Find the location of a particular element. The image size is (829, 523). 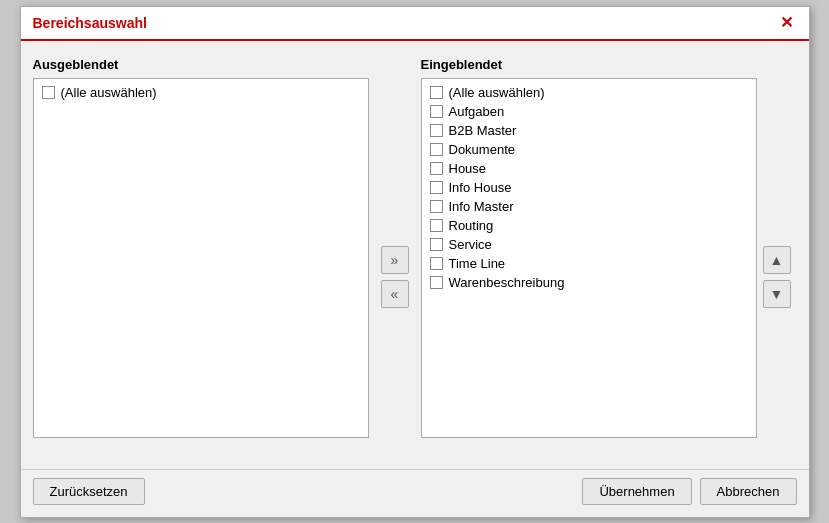

list-item: Info Master is located at coordinates (589, 206).